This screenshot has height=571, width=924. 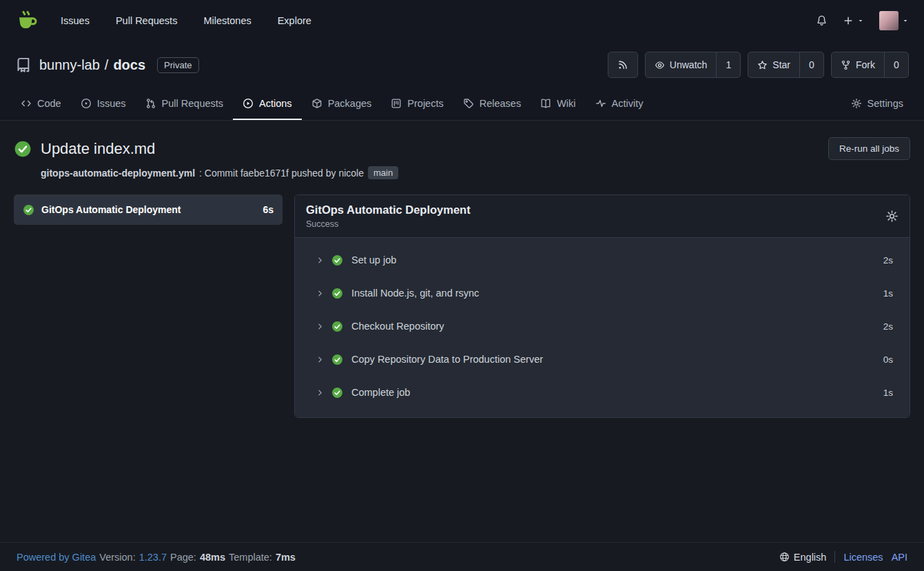 What do you see at coordinates (462, 103) in the screenshot?
I see `repo-tabs: Code Issues Pull Requests Actions Packag…` at bounding box center [462, 103].